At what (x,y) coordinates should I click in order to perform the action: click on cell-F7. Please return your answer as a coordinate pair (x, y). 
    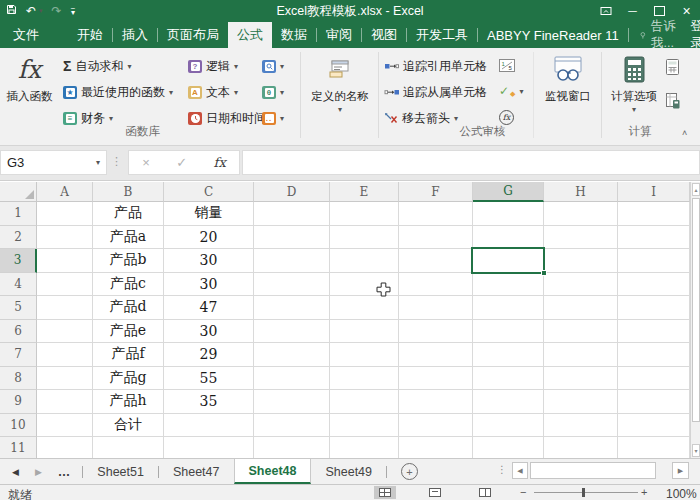
    Looking at the image, I should click on (436, 355).